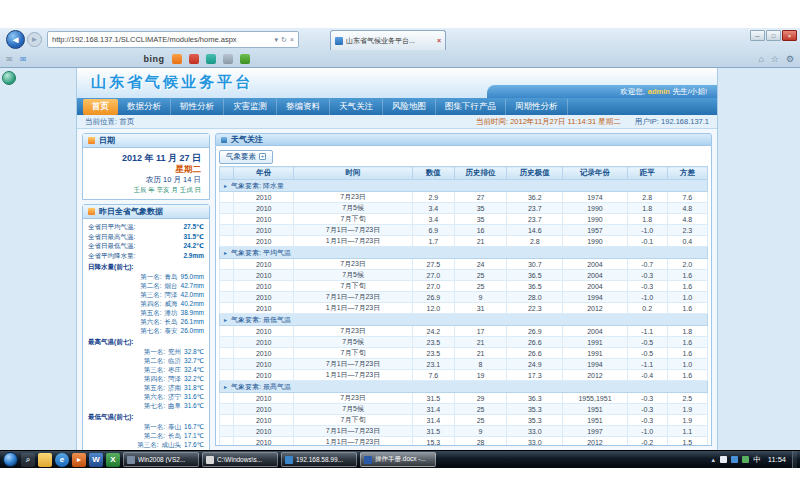 Image resolution: width=800 pixels, height=500 pixels. Describe the element at coordinates (146, 190) in the screenshot. I see `ganzhi-line: 壬辰 年 辛亥 月 壬戌 日` at that location.